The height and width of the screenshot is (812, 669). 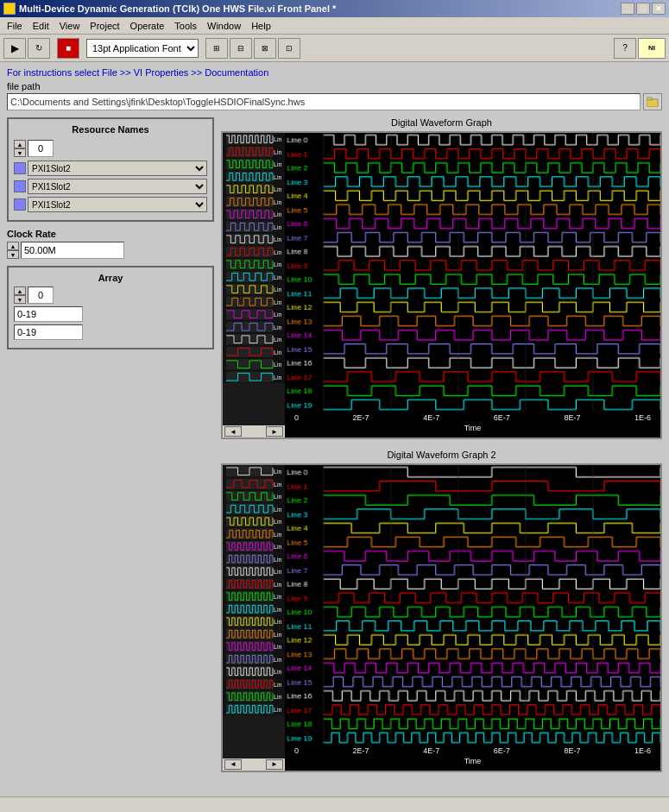 What do you see at coordinates (148, 26) in the screenshot?
I see `menu-operate: Operate` at bounding box center [148, 26].